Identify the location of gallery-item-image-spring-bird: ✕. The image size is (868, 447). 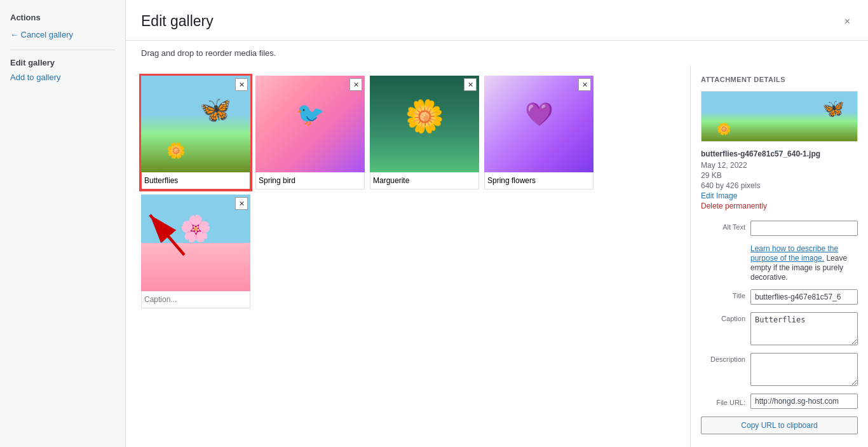
(310, 124).